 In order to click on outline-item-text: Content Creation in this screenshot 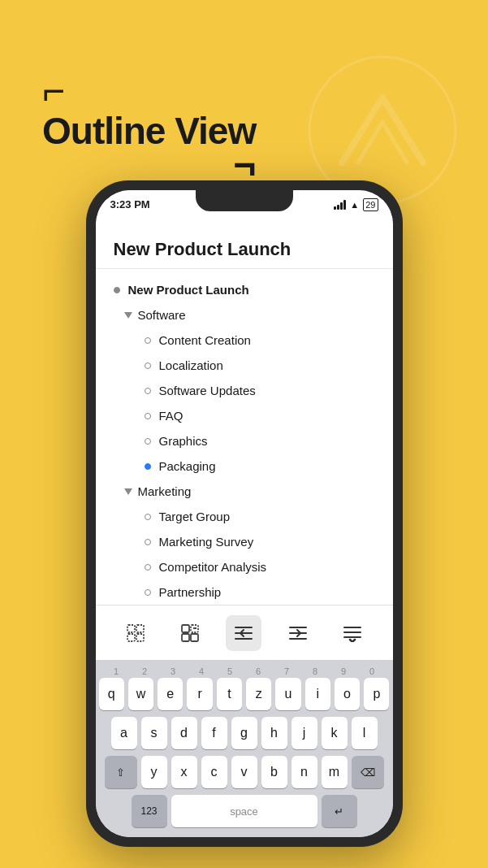, I will do `click(205, 340)`.